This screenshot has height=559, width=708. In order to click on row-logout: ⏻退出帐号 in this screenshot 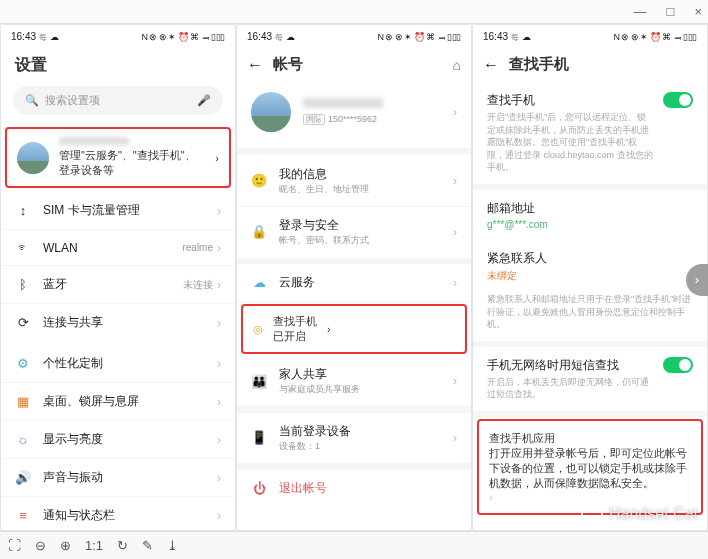, I will do `click(354, 488)`.